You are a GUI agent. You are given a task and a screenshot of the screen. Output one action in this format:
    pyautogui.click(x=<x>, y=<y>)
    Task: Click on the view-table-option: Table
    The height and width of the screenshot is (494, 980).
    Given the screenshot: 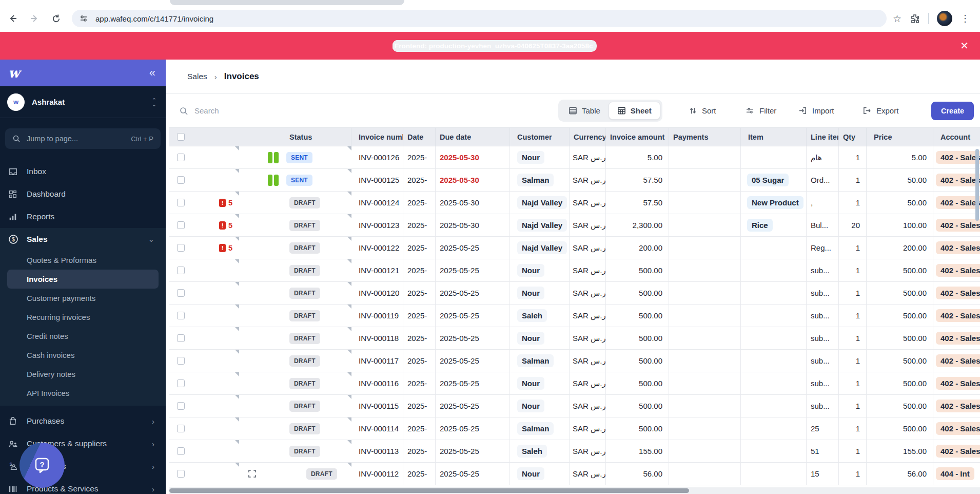 What is the action you would take?
    pyautogui.click(x=584, y=111)
    